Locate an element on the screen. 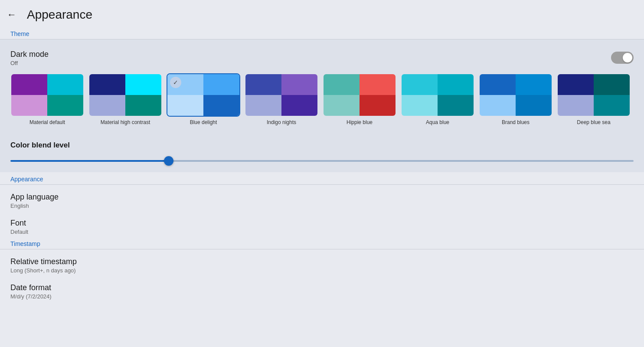 The image size is (644, 347). app-language-label: App language is located at coordinates (322, 197).